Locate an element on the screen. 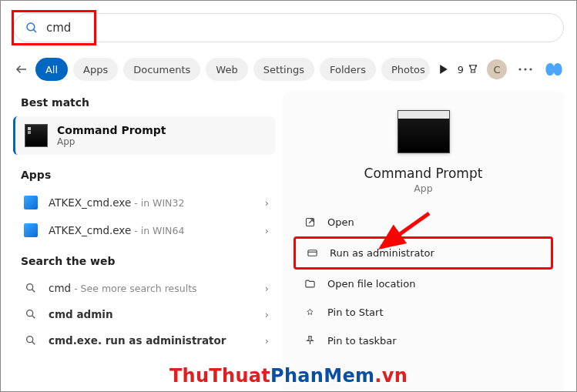 Image resolution: width=577 pixels, height=392 pixels. best-match-title: Command Prompt is located at coordinates (111, 130).